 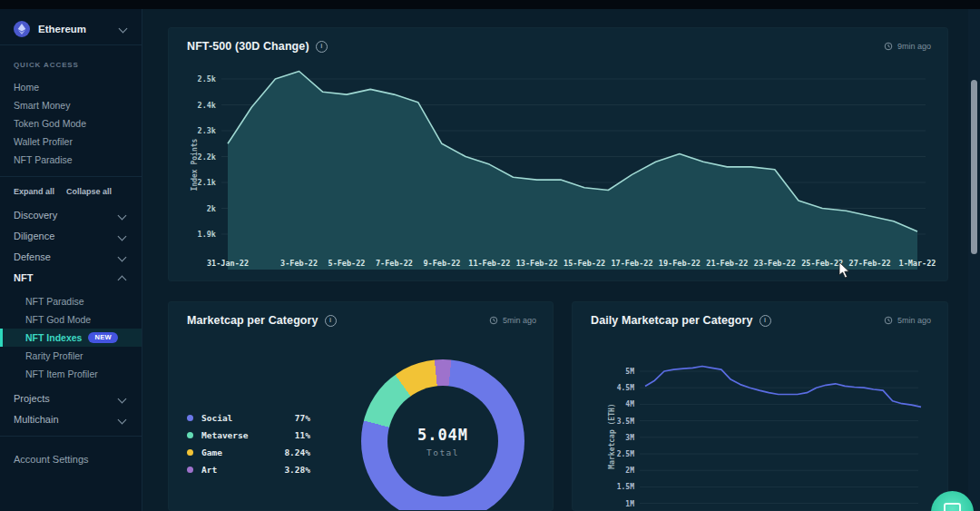 What do you see at coordinates (953, 506) in the screenshot?
I see `chat-icon` at bounding box center [953, 506].